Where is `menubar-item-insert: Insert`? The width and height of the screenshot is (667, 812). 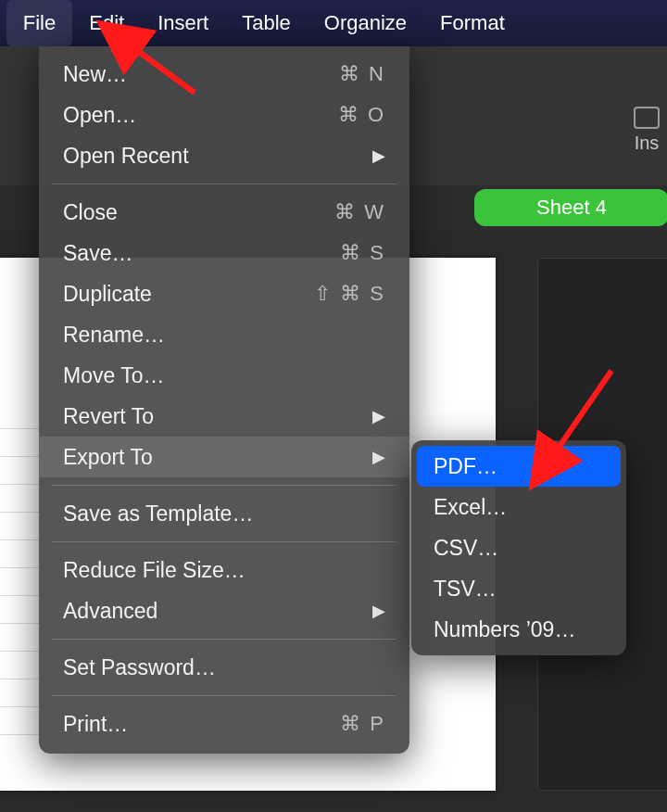
menubar-item-insert: Insert is located at coordinates (183, 23).